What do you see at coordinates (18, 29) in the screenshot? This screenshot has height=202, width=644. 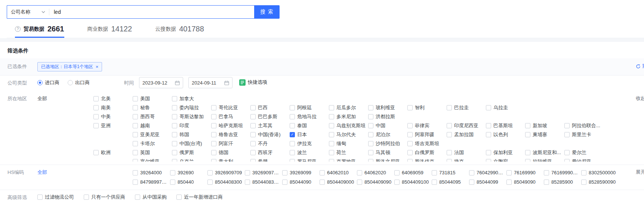 I see `help-icon: ?` at bounding box center [18, 29].